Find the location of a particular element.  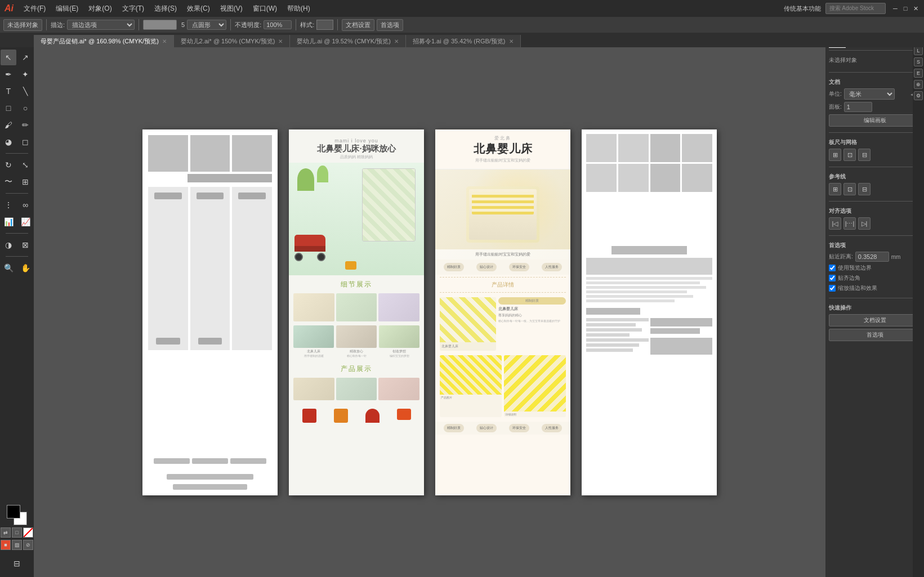

zoom-tool: 🔍 is located at coordinates (8, 268).